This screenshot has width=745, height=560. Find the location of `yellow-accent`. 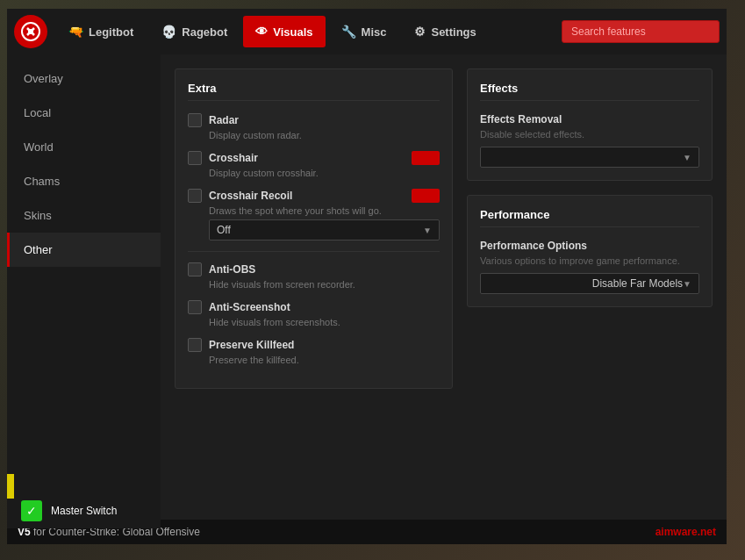

yellow-accent is located at coordinates (11, 486).